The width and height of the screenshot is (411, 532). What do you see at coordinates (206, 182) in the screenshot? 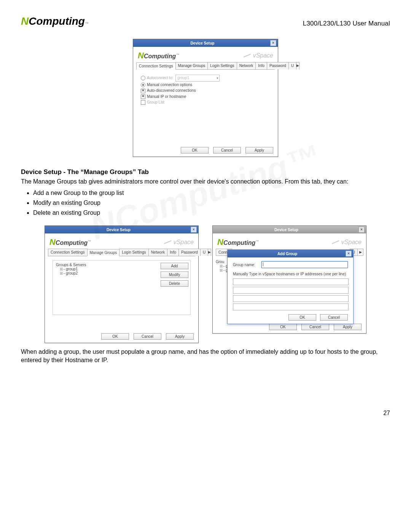
I see `intro-text: The Manage Groups tab gives administrato…` at bounding box center [206, 182].